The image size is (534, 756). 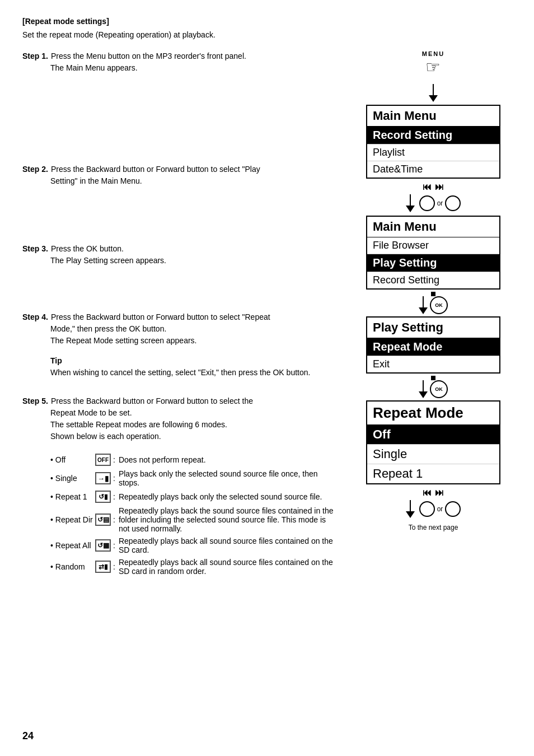 What do you see at coordinates (103, 478) in the screenshot?
I see `single-icon: →▮` at bounding box center [103, 478].